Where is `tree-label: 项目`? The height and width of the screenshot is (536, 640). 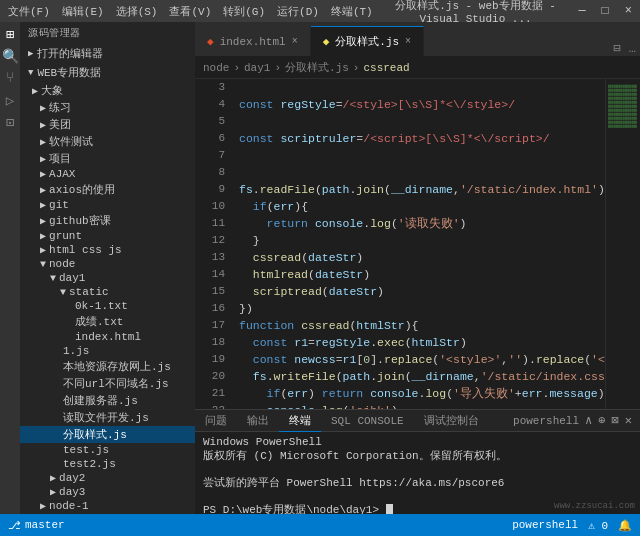
tree-label: 项目 is located at coordinates (60, 158).